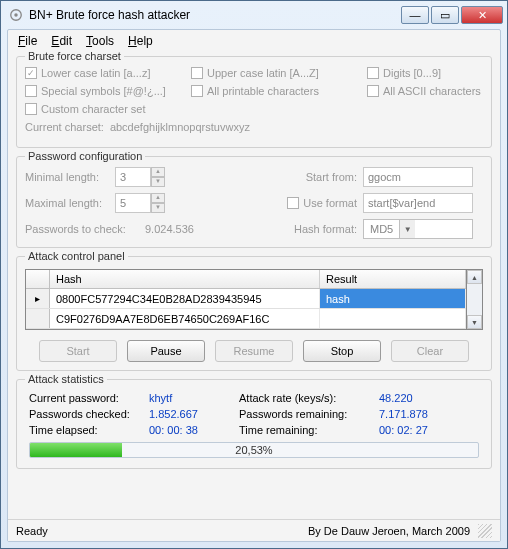  I want to click on window-title: BN+ Brute force hash attacker, so click(214, 15).